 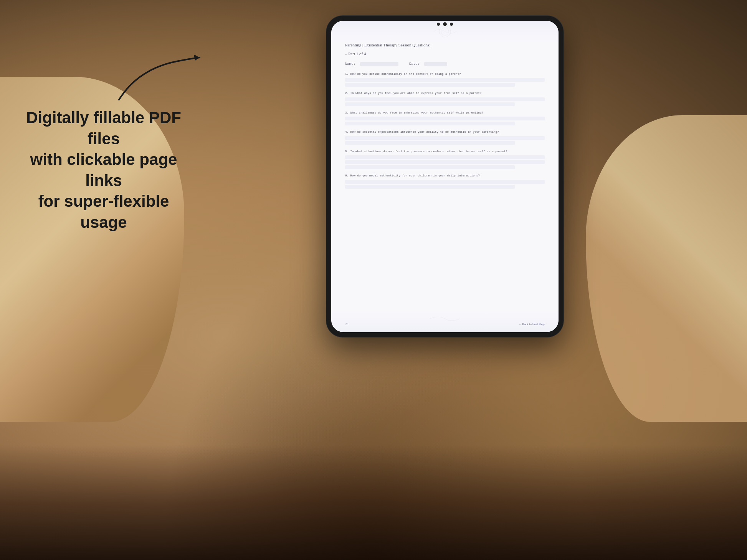 What do you see at coordinates (445, 138) in the screenshot?
I see `answer-line-4a` at bounding box center [445, 138].